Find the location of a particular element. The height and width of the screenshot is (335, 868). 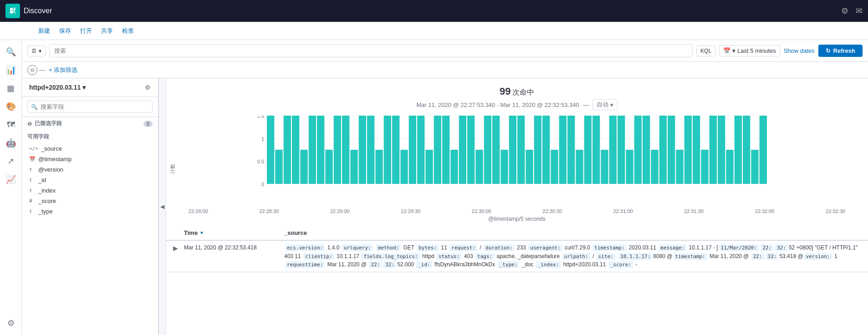

nav-apm: 📈 is located at coordinates (11, 179).